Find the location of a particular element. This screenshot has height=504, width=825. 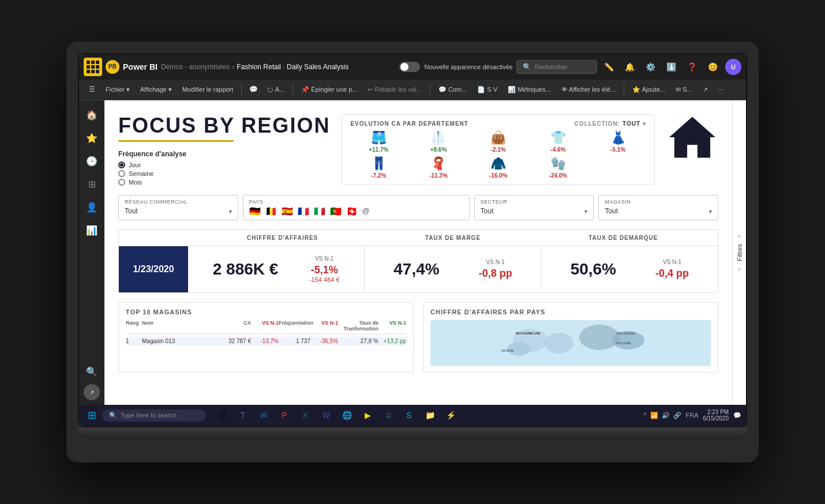

share-btn: ↗ is located at coordinates (705, 90).